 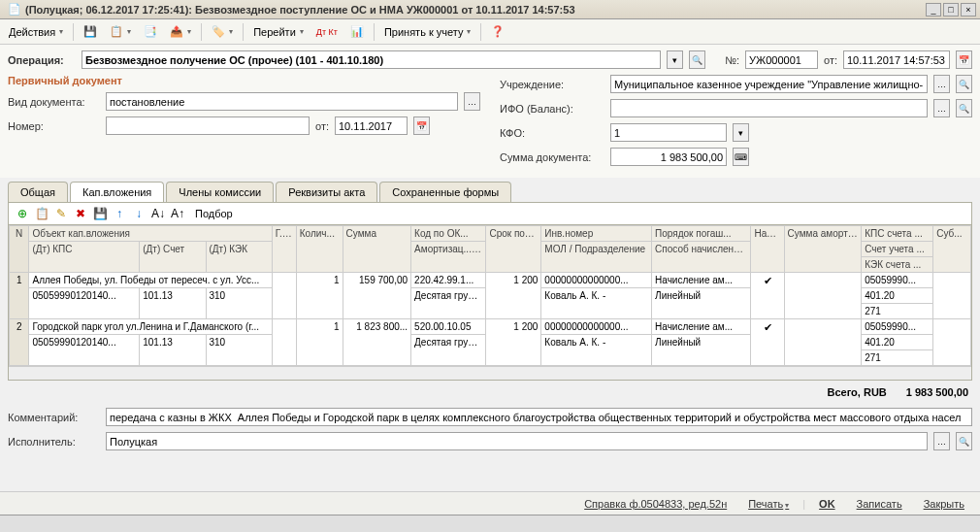 I want to click on sum-label: Сумма документа:, so click(x=552, y=157).